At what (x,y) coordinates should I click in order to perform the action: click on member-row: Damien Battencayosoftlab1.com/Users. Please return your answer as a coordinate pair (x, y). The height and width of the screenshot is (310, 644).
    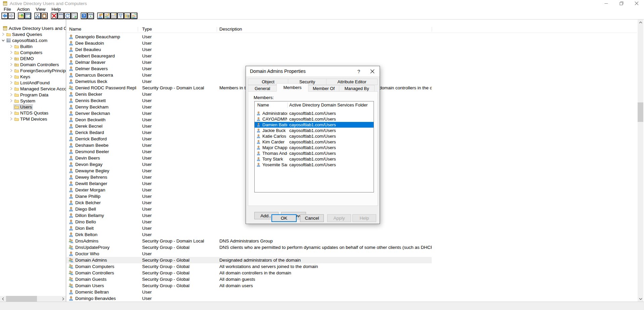
    Looking at the image, I should click on (314, 125).